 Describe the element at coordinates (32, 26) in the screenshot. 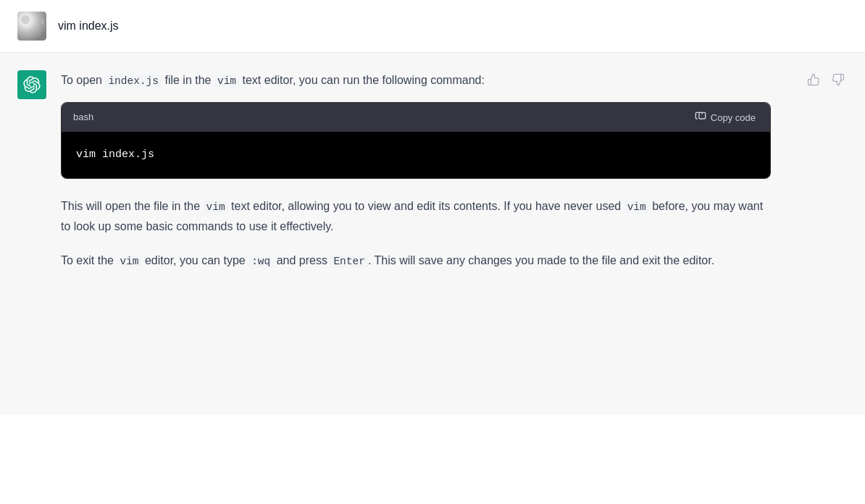

I see `user-avatar-image` at that location.